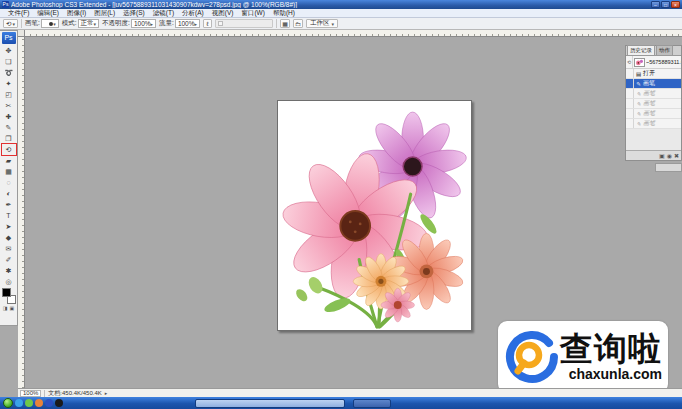 This screenshot has width=682, height=409. I want to click on slider-arrow-icon: ▸, so click(196, 24).